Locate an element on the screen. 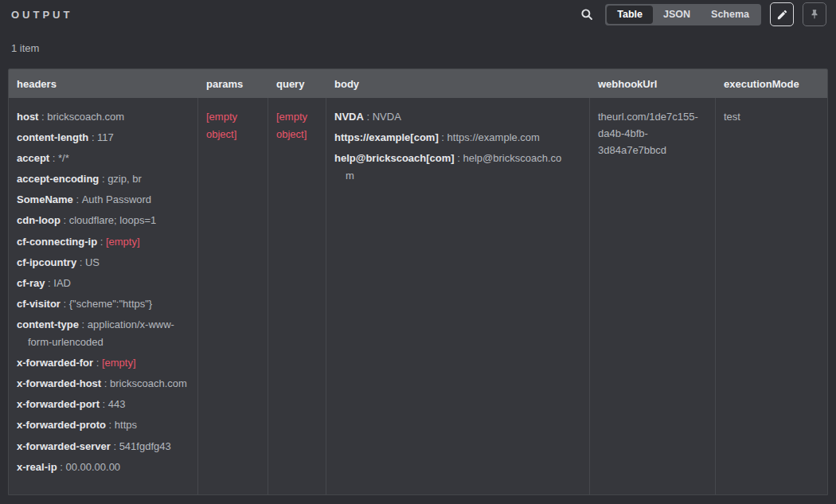  key-value-pair: help@brickscoach[com] is located at coordinates (451, 167).